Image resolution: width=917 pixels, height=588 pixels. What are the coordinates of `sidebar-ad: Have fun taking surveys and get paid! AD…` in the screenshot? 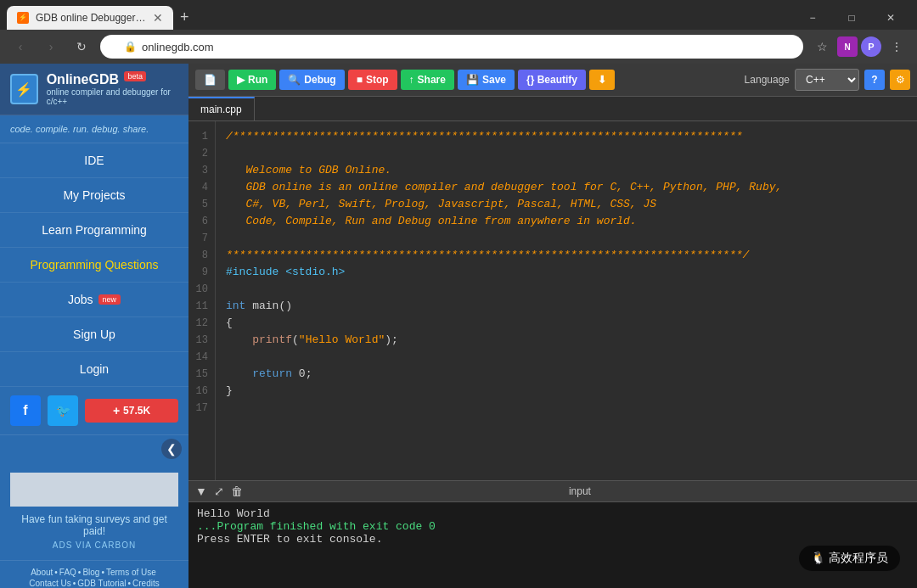 It's located at (94, 511).